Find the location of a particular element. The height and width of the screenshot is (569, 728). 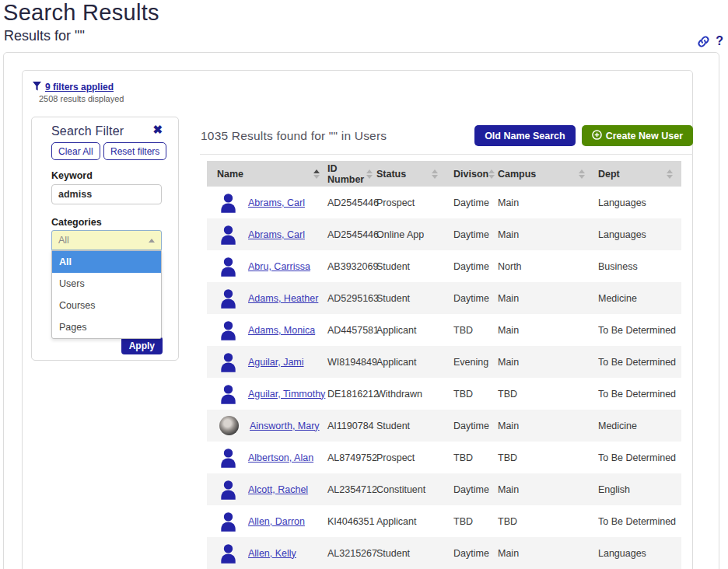

keyword-input is located at coordinates (107, 194).